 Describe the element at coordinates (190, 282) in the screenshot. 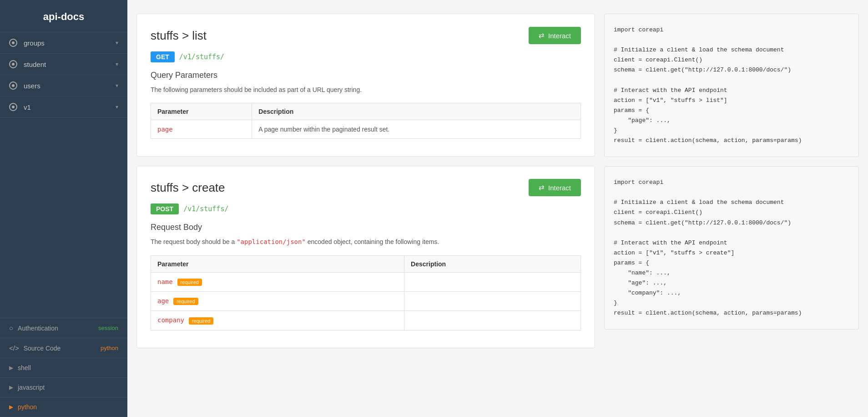

I see `required-badge-name: required` at that location.